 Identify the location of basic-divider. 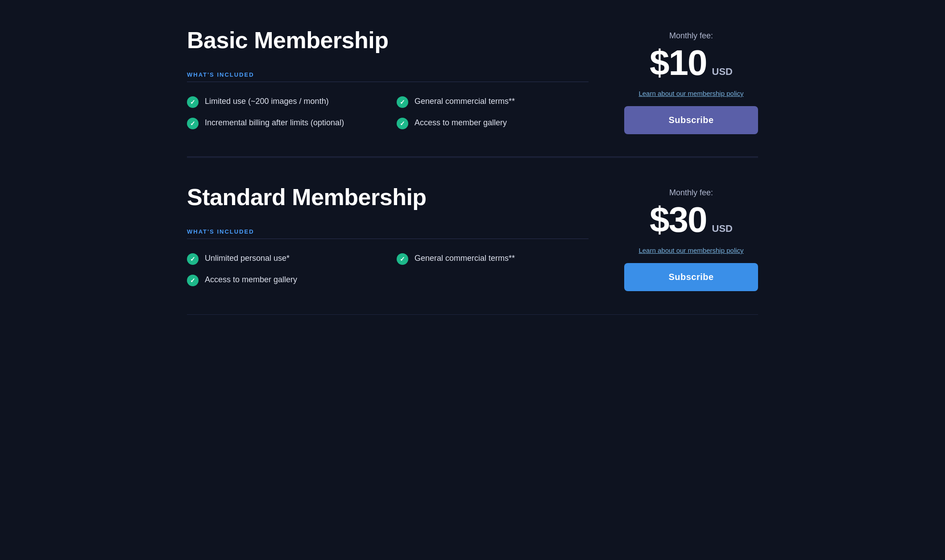
(388, 82).